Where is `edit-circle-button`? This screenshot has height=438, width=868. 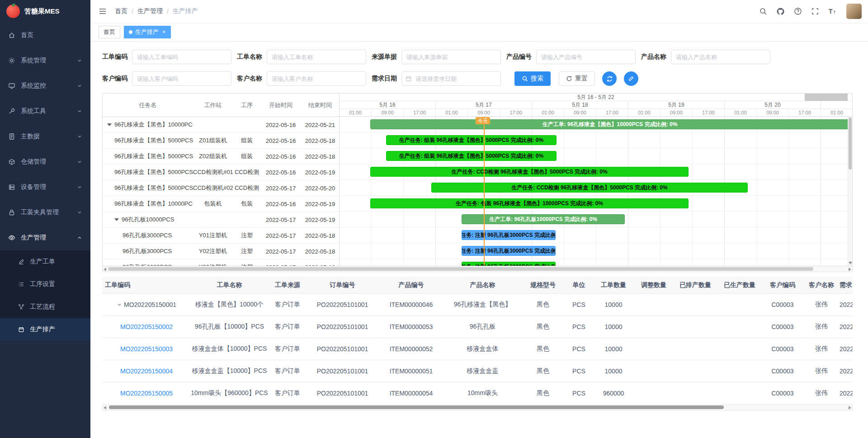 edit-circle-button is located at coordinates (631, 79).